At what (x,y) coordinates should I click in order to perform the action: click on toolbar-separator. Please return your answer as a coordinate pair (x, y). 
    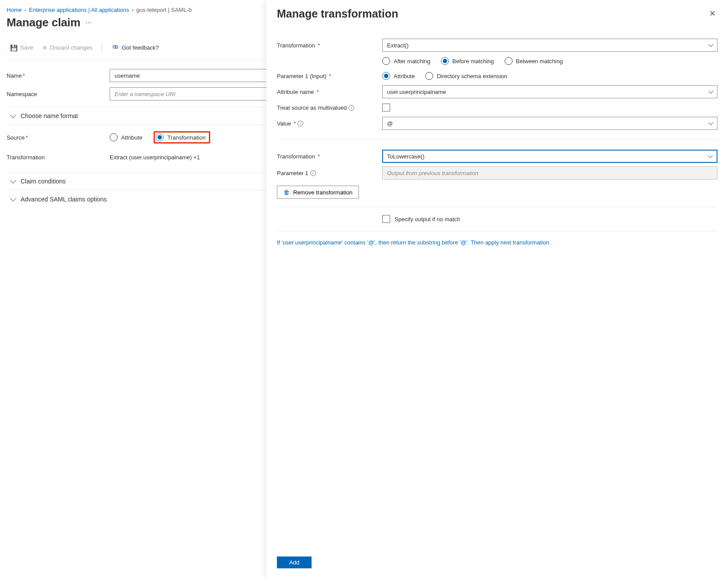
    Looking at the image, I should click on (102, 48).